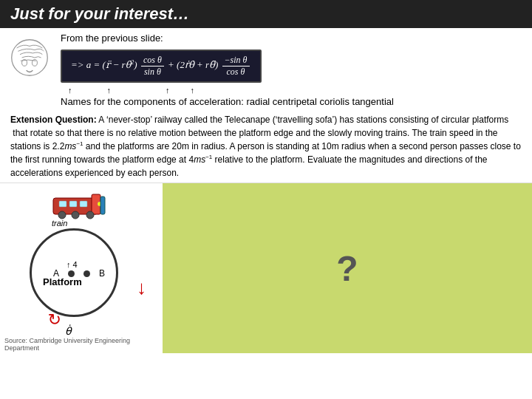 This screenshot has height=399, width=532. Describe the element at coordinates (30, 58) in the screenshot. I see `face-container` at that location.